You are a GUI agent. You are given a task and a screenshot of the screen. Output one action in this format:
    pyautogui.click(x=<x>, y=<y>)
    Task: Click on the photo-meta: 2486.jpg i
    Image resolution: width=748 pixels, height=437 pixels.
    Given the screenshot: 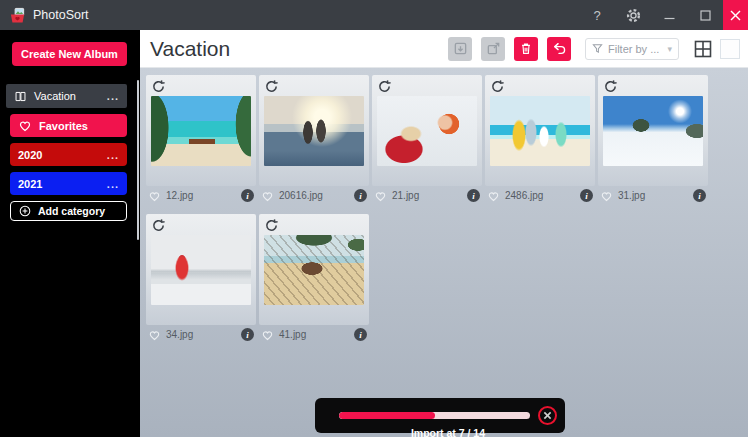 What is the action you would take?
    pyautogui.click(x=540, y=196)
    